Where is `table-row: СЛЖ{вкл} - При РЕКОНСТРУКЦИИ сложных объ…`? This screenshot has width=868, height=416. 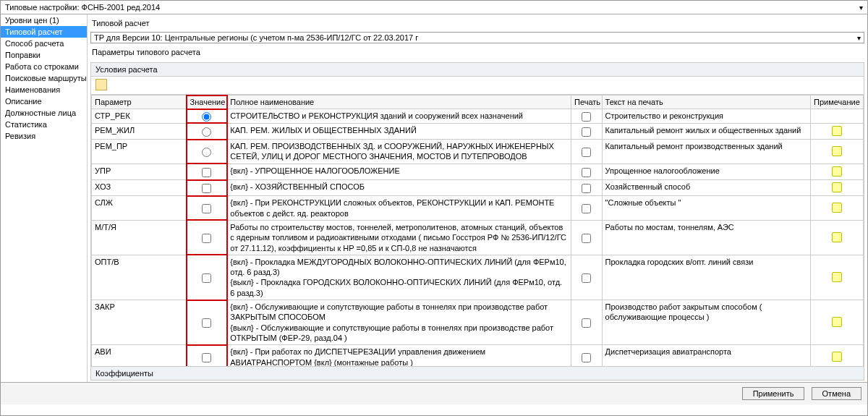
table-row: СЛЖ{вкл} - При РЕКОНСТРУКЦИИ сложных объ… is located at coordinates (477, 208).